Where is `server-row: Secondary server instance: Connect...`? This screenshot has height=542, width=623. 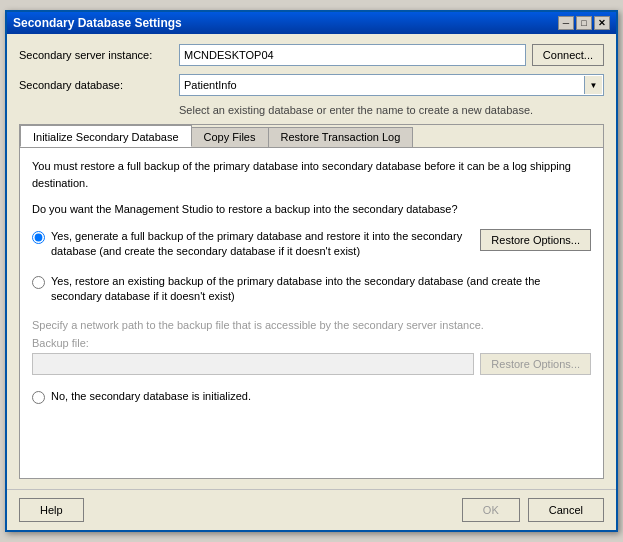
server-row: Secondary server instance: Connect... is located at coordinates (312, 55).